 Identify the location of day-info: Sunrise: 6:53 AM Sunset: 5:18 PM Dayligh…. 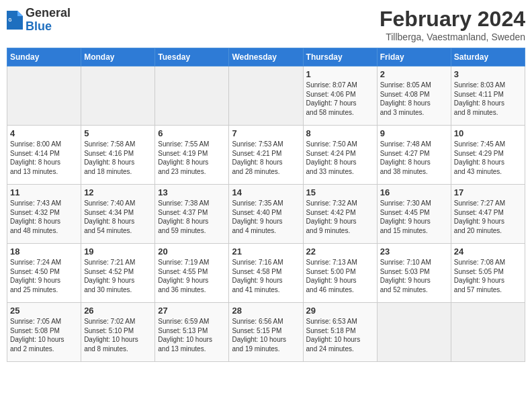
(340, 335).